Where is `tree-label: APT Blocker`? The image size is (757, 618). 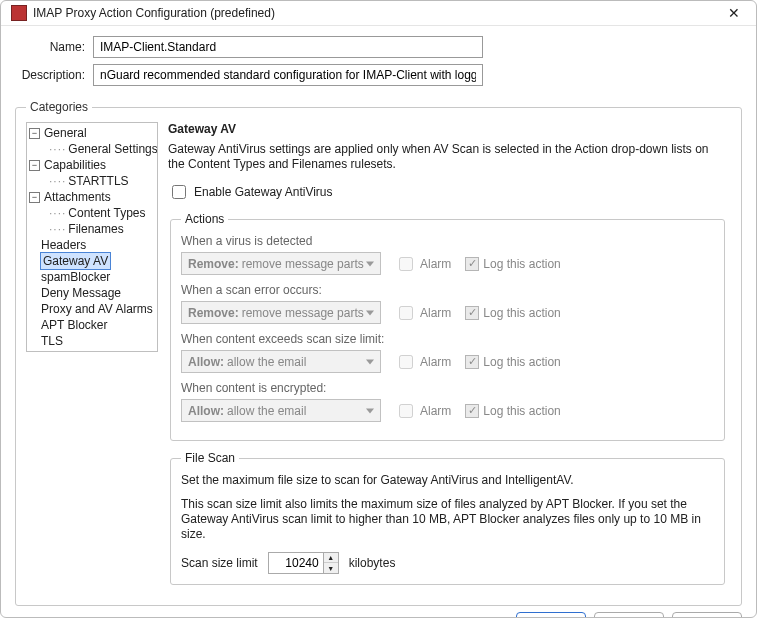
tree-label: APT Blocker is located at coordinates (74, 325).